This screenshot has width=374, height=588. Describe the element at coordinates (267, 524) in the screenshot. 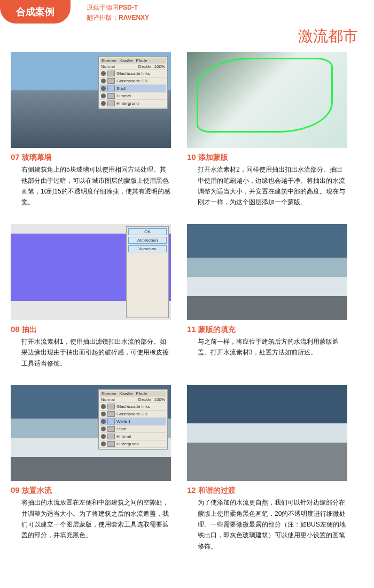

I see `step-body: 为了使添加的水流更自然，我们可以针对边缘部分在蒙版上使用柔角黑色画笔，20的不透…` at that location.